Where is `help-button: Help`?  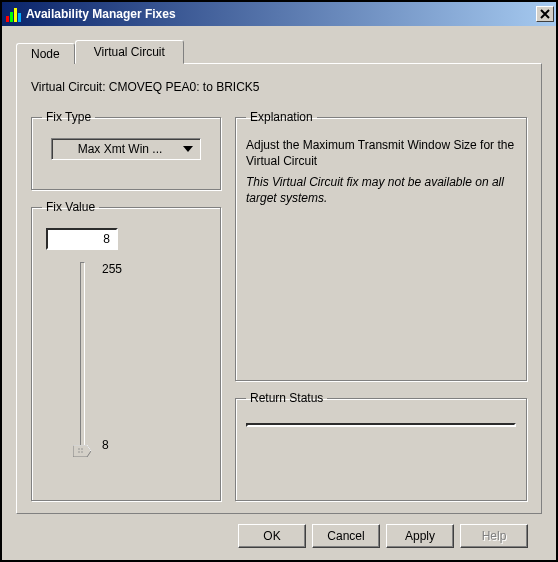
help-button: Help is located at coordinates (494, 536).